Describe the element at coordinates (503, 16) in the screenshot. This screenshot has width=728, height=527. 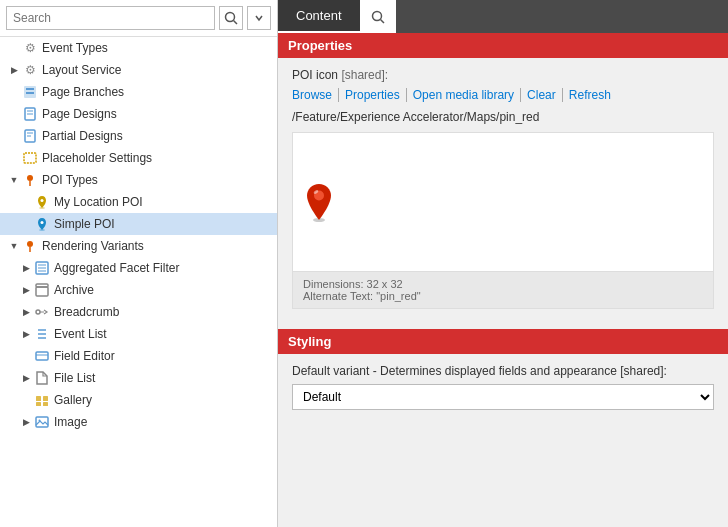
I see `tabs-bar: Content` at that location.